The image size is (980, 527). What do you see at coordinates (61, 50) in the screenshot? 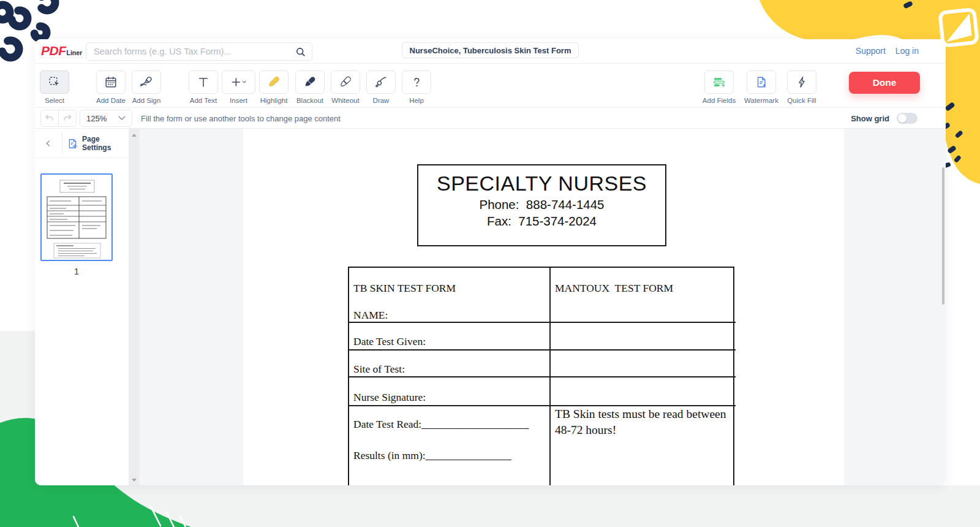
I see `pdfliner-logo: PDF Liner` at bounding box center [61, 50].